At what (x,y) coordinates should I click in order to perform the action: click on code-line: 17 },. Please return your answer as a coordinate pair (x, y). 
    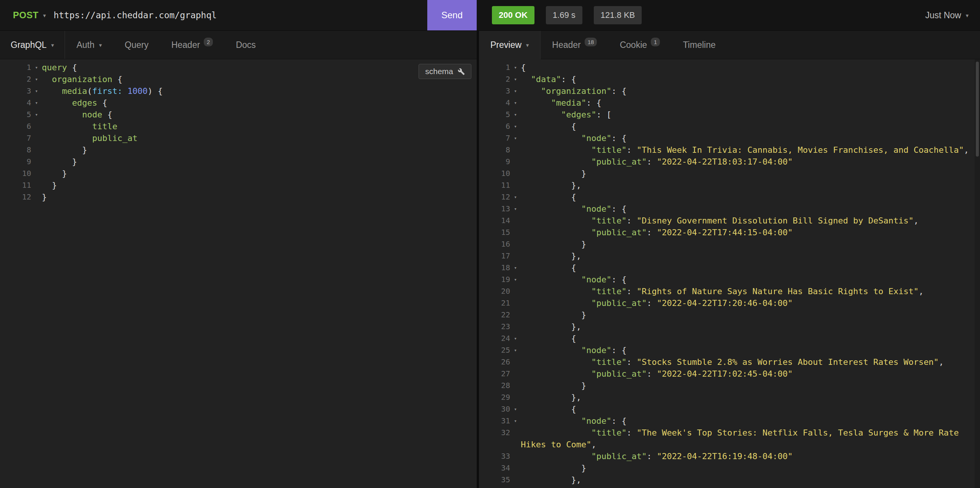
    Looking at the image, I should click on (731, 256).